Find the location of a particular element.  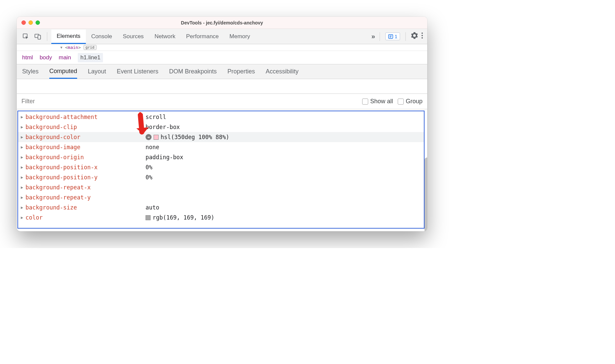

minimize-window-button is located at coordinates (31, 23).